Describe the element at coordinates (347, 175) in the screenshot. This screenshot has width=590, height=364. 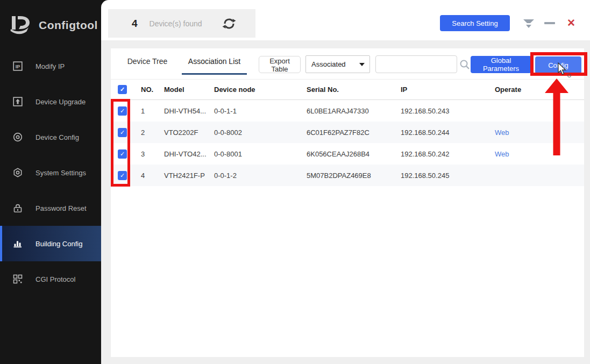
I see `table-row: ✓ 4 VTH2421F-P 0-0-1-2 5M07B2DPAZ469E8 1…` at that location.